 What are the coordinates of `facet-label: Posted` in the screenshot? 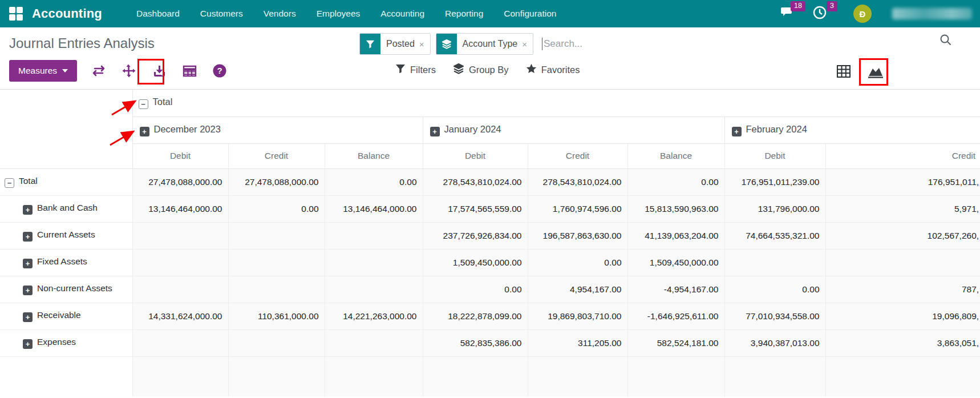 It's located at (399, 44).